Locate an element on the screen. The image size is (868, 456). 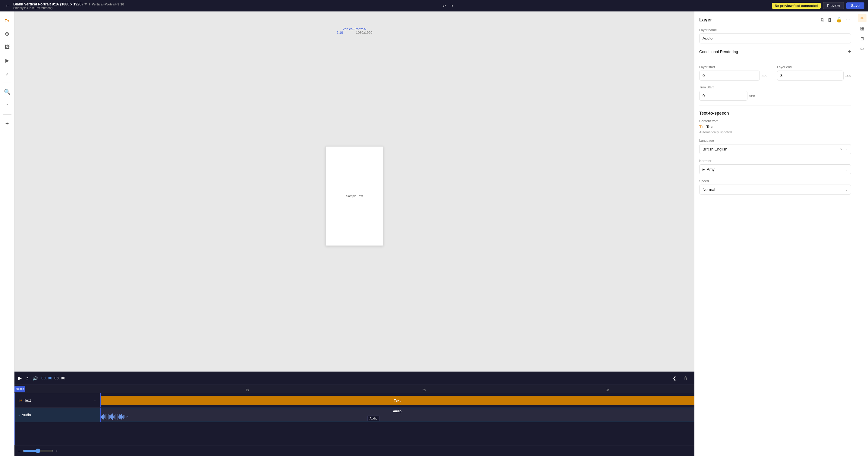
image-tool: 🖼 is located at coordinates (7, 47).